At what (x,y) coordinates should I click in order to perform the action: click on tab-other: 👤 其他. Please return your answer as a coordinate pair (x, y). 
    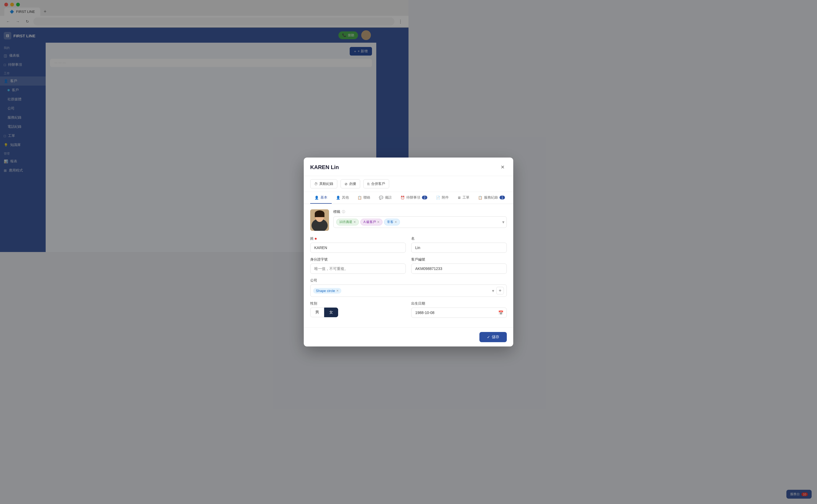
    Looking at the image, I should click on (342, 198).